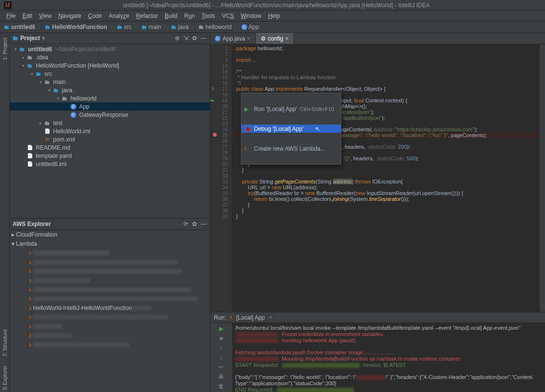  I want to click on left-rail: 1: Project 7: Structure S Explorer, so click(5, 212).